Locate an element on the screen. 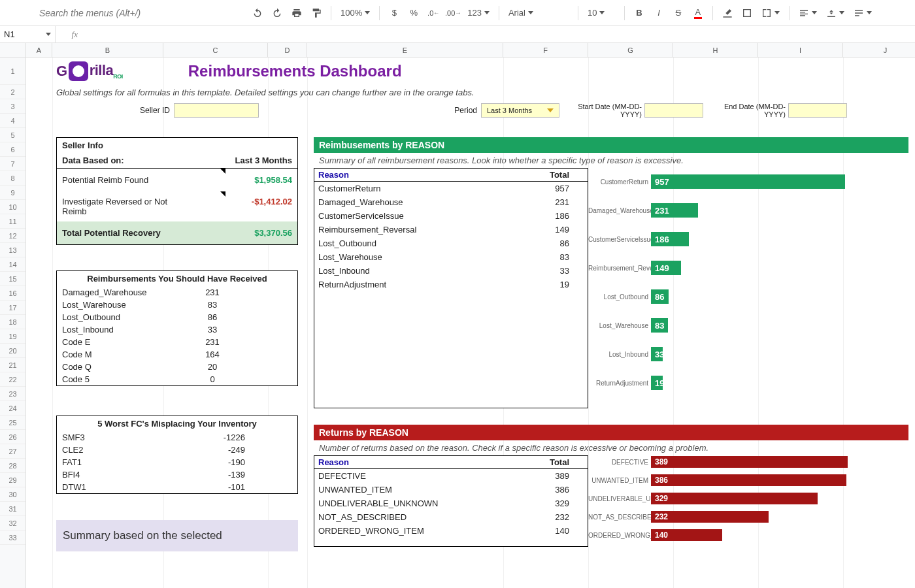 This screenshot has height=588, width=915. row-number: 10 is located at coordinates (13, 207).